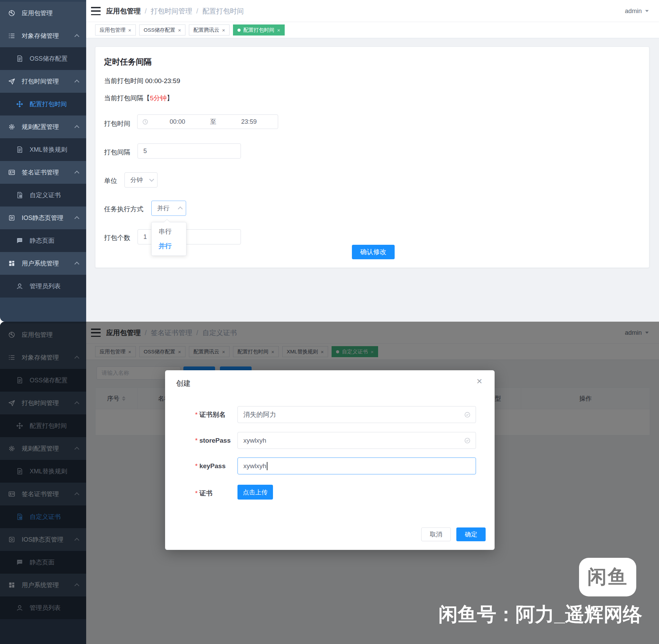 Image resolution: width=659 pixels, height=644 pixels. Describe the element at coordinates (259, 30) in the screenshot. I see `tag-view-tab: 配置打包时间×` at that location.